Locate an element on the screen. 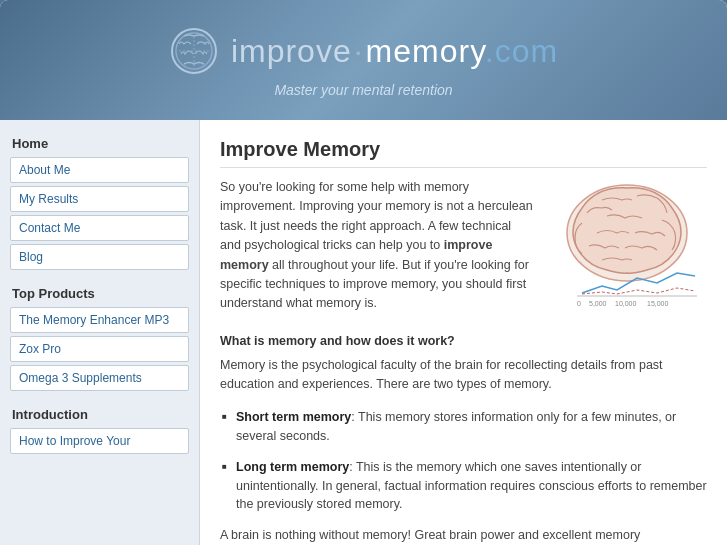  brain-logo-icon is located at coordinates (194, 51).